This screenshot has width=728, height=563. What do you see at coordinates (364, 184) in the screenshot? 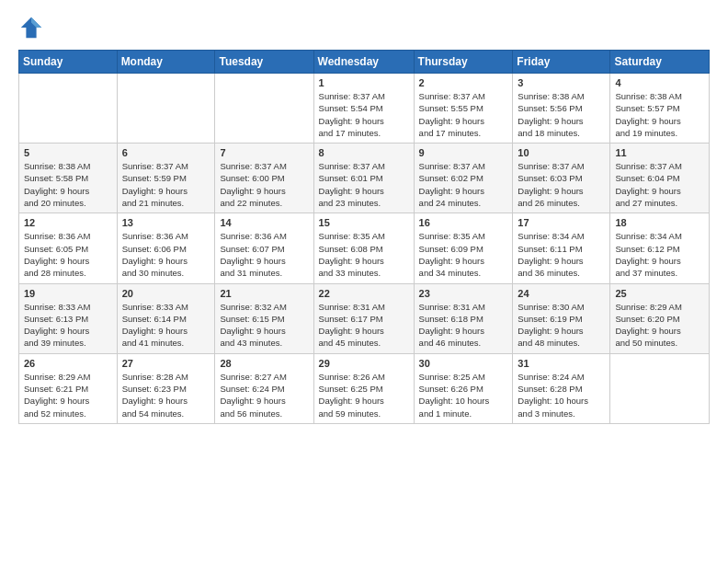
I see `day-info: Sunrise: 8:37 AM Sunset: 6:01 PM Dayligh…` at bounding box center [364, 184].